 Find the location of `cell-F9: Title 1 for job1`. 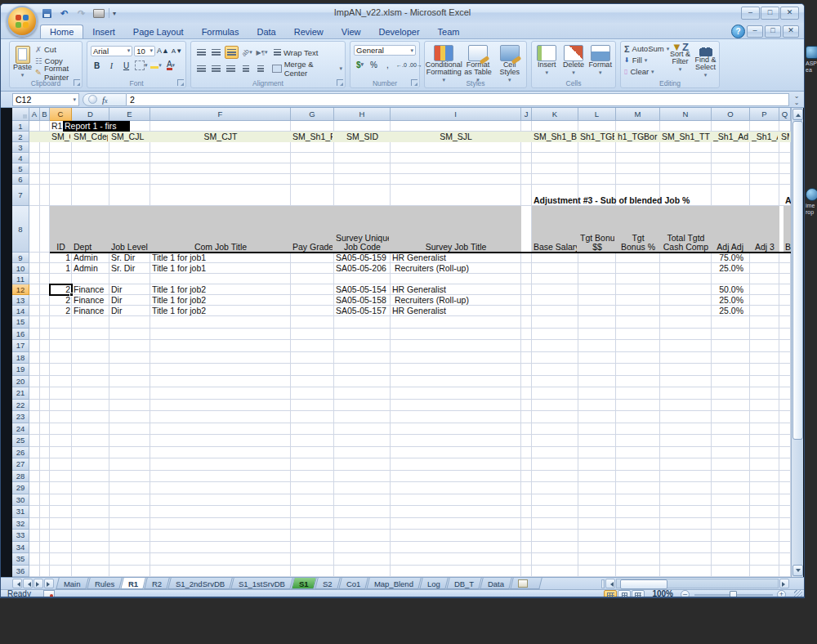

cell-F9: Title 1 for job1 is located at coordinates (221, 257).